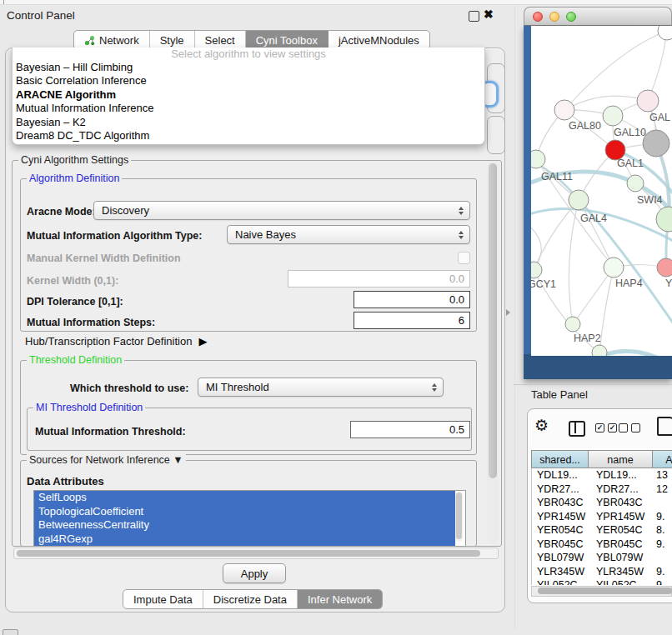 The height and width of the screenshot is (635, 672). I want to click on sources-title-text: Sources for Network Inference, so click(100, 460).